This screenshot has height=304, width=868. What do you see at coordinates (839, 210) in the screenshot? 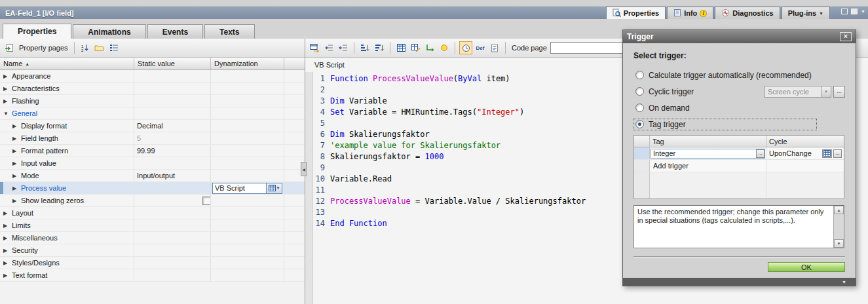
I see `scroll-up-icon: ▲` at bounding box center [839, 210].